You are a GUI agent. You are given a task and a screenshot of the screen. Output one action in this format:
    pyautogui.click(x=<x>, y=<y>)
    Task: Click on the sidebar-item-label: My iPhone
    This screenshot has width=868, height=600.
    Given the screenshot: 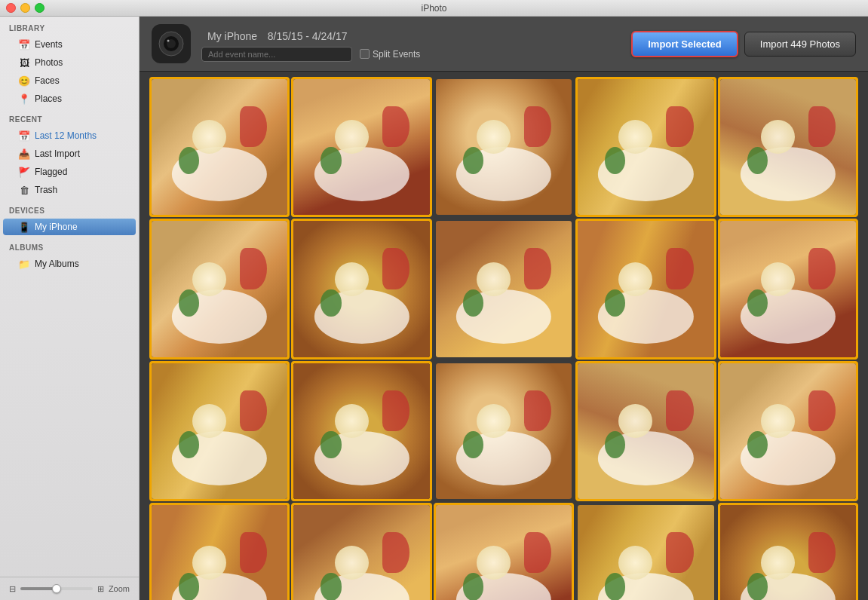 What is the action you would take?
    pyautogui.click(x=56, y=227)
    